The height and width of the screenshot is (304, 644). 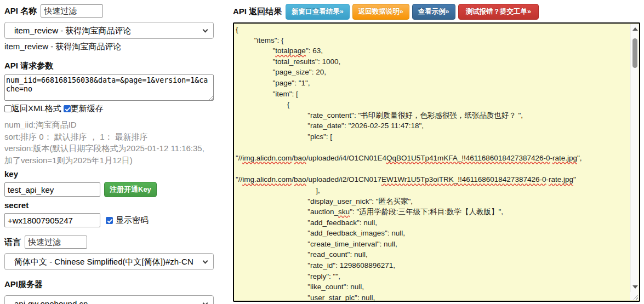 What do you see at coordinates (109, 142) in the screenshot?
I see `param-help: num_iid:淘宝商品ID sort:排序 0： 默认排序 ， 1： 最新排序…` at bounding box center [109, 142].